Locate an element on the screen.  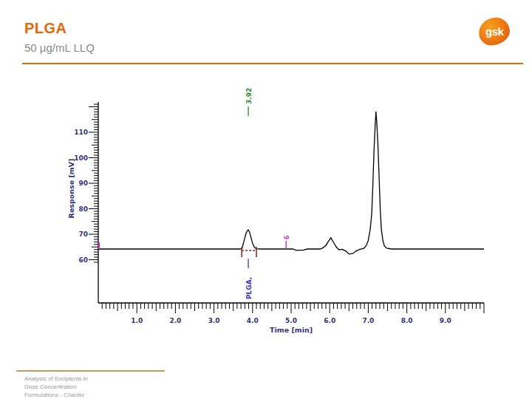
y-tick-label: 90 is located at coordinates (83, 183).